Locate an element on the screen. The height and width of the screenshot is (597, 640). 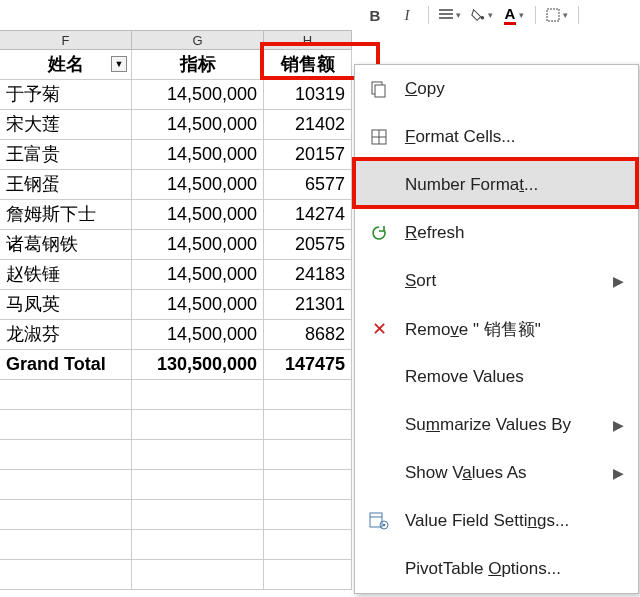
menu-label: PivotTable Options... is located at coordinates (514, 569).